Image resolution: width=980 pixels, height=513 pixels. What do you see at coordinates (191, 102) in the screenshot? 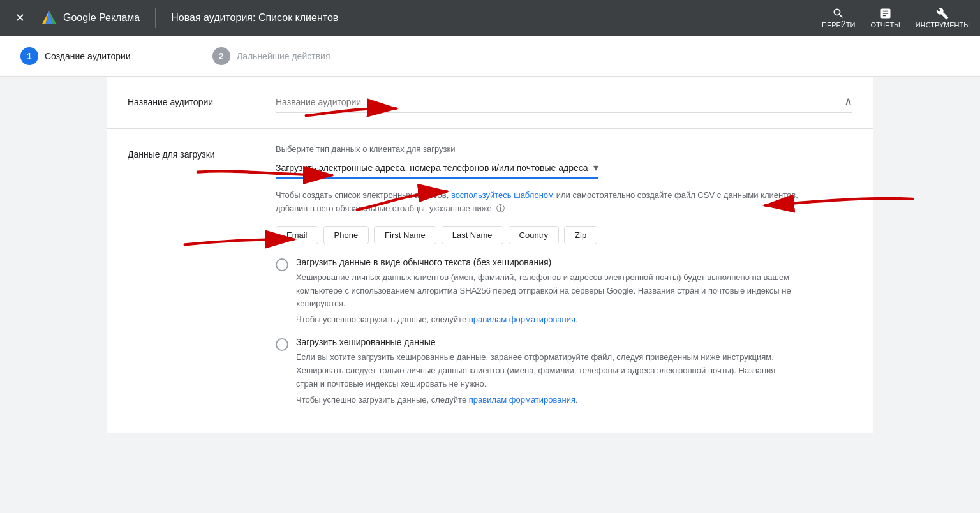
I see `audience-name-field-label: Название аудитории` at bounding box center [191, 102].